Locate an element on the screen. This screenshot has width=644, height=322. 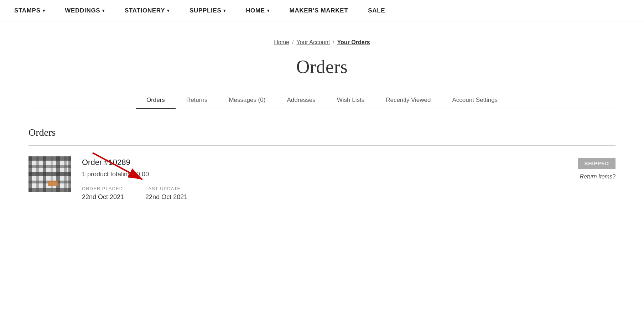
tab-account-settings: Account Settings is located at coordinates (475, 100).